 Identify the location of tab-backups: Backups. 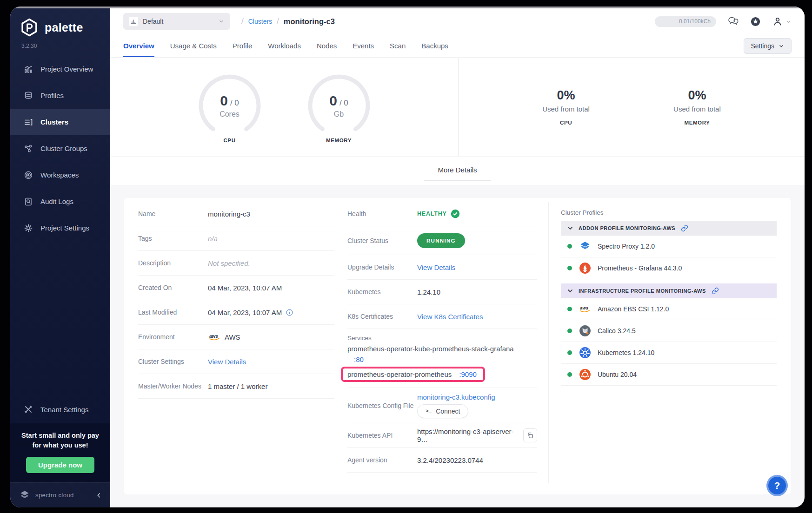
(435, 46).